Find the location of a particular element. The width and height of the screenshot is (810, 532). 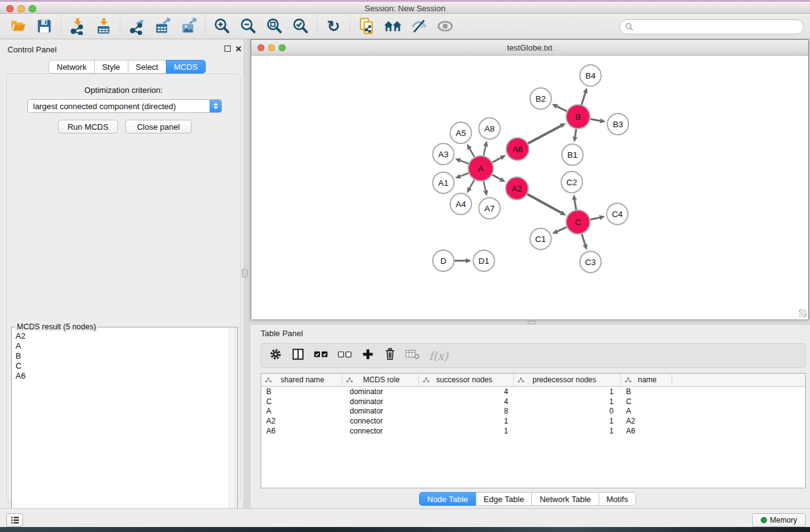

criterion-dropdown: largest connected component (directed) is located at coordinates (125, 106).